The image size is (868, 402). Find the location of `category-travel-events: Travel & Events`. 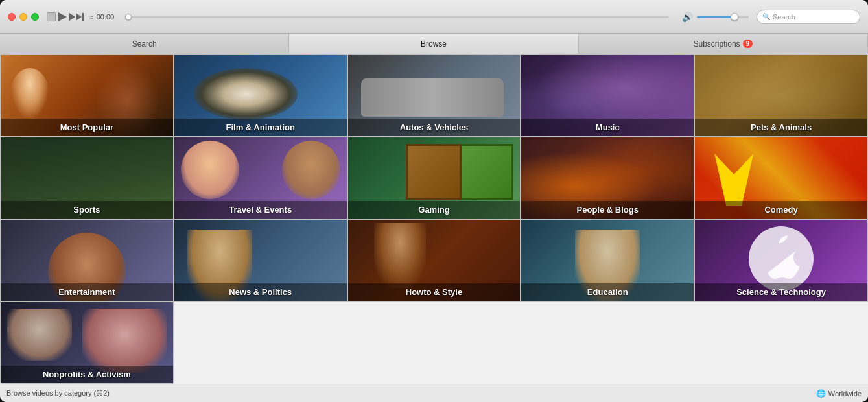

category-travel-events: Travel & Events is located at coordinates (261, 178).